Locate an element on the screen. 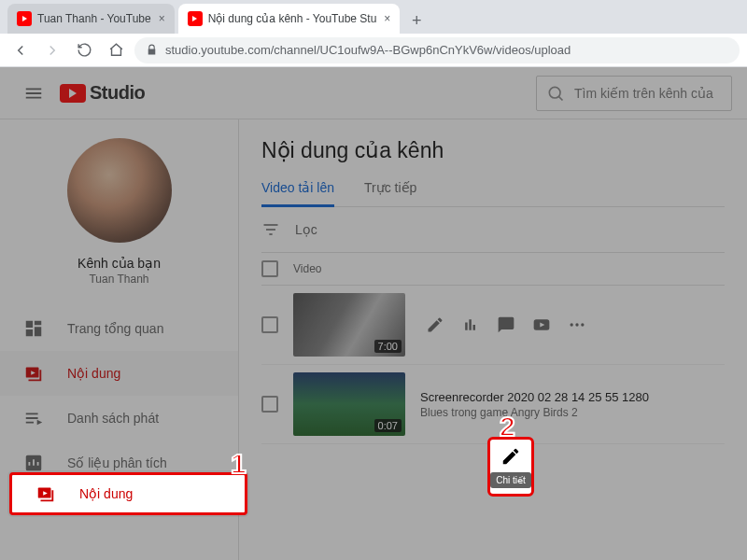 Image resolution: width=747 pixels, height=560 pixels. search-box is located at coordinates (634, 93).